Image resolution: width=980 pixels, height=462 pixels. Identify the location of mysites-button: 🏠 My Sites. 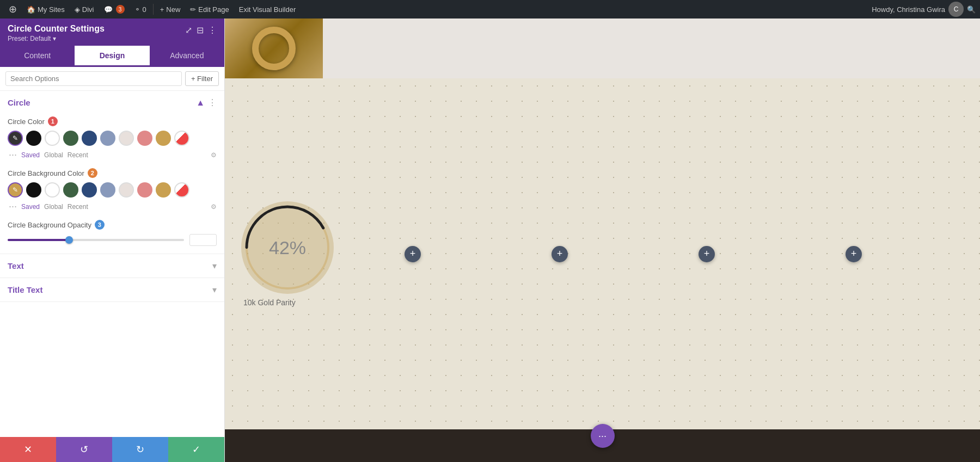
(46, 9).